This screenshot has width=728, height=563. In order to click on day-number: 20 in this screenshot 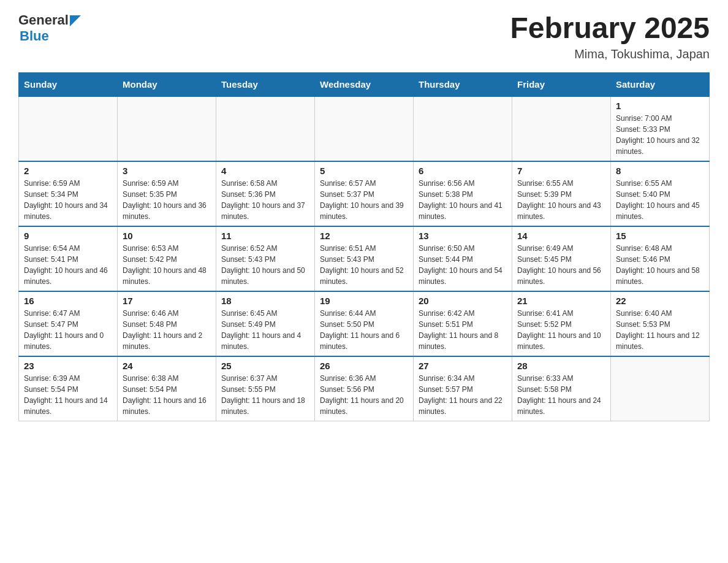, I will do `click(463, 301)`.